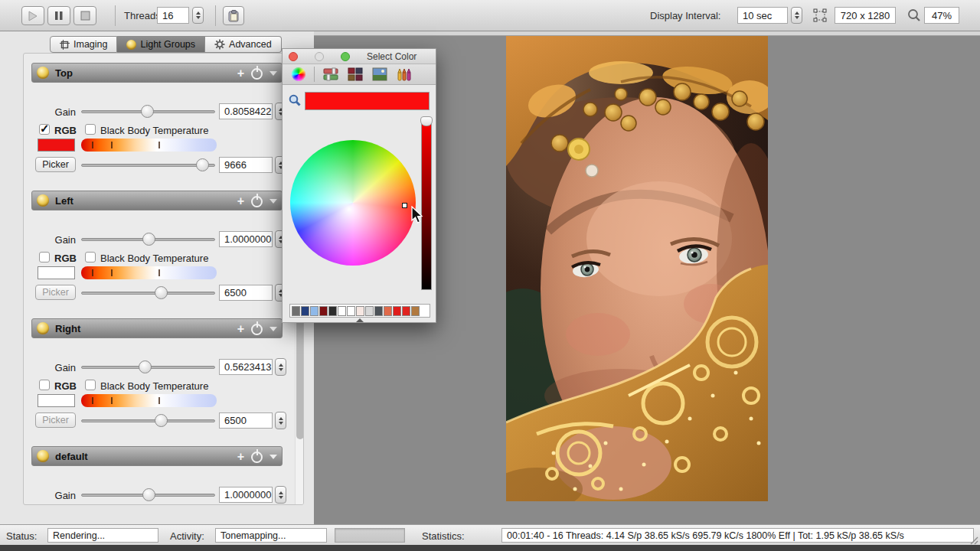 Image resolution: width=980 pixels, height=551 pixels. What do you see at coordinates (426, 121) in the screenshot?
I see `brightness-slider-knob` at bounding box center [426, 121].